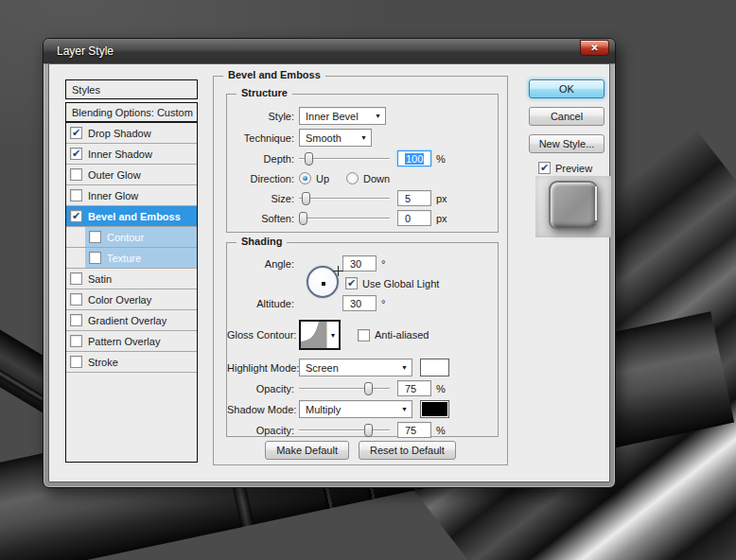  I want to click on soften-slider, so click(344, 219).